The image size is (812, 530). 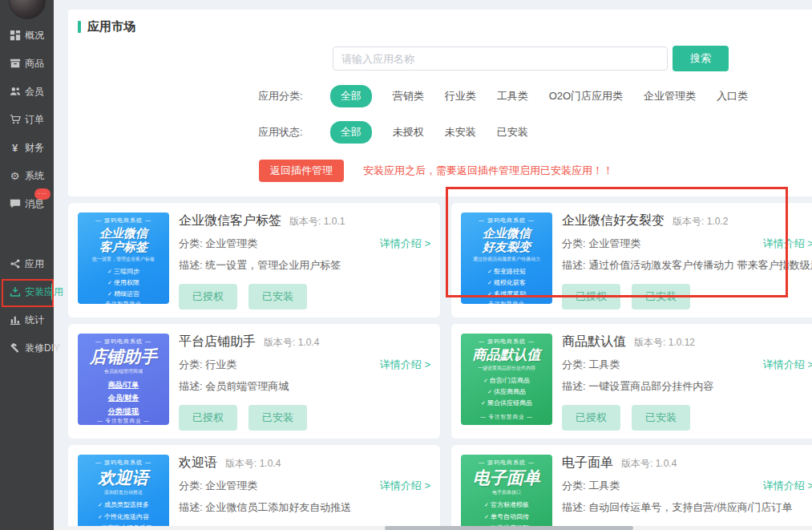 I want to click on orders-icon, so click(x=14, y=120).